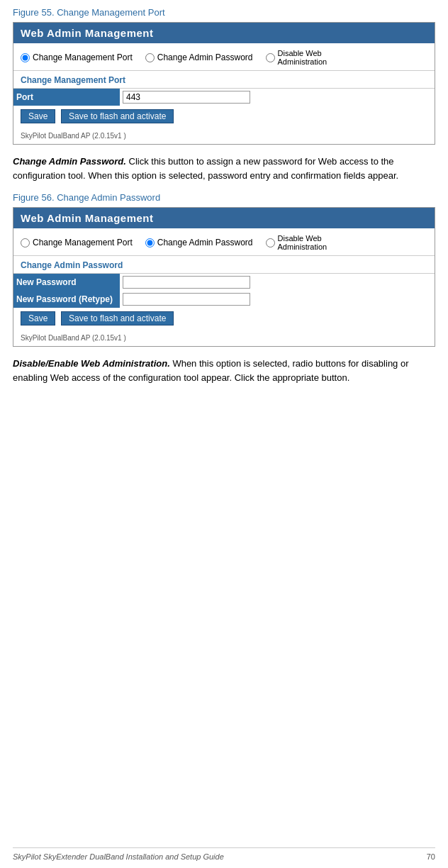  Describe the element at coordinates (431, 857) in the screenshot. I see `footer-right: 70` at that location.